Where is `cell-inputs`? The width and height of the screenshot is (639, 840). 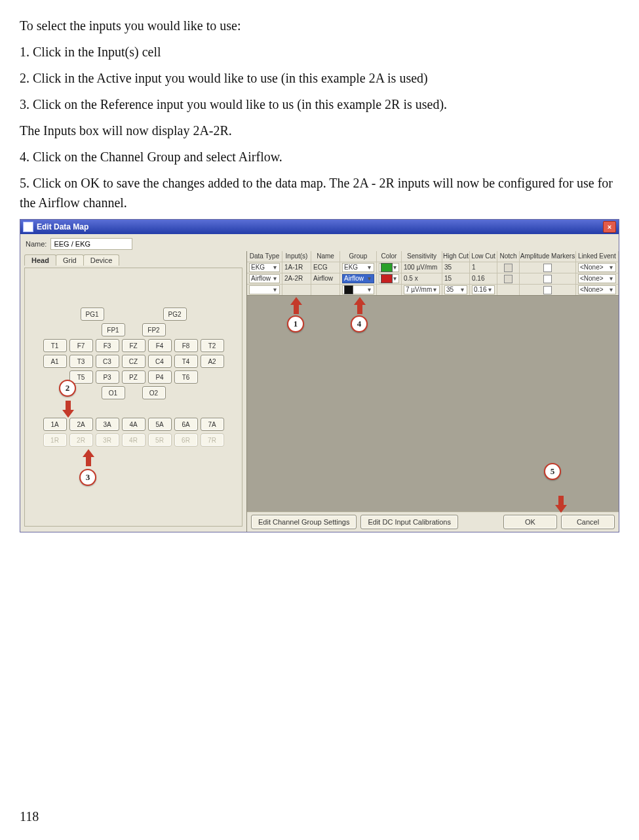
cell-inputs is located at coordinates (297, 290).